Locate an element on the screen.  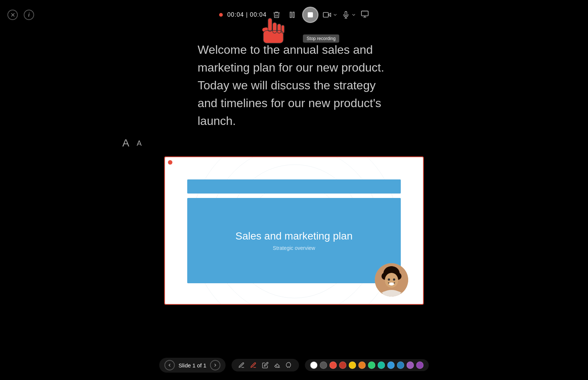
font-size-controls: A A is located at coordinates (132, 143).